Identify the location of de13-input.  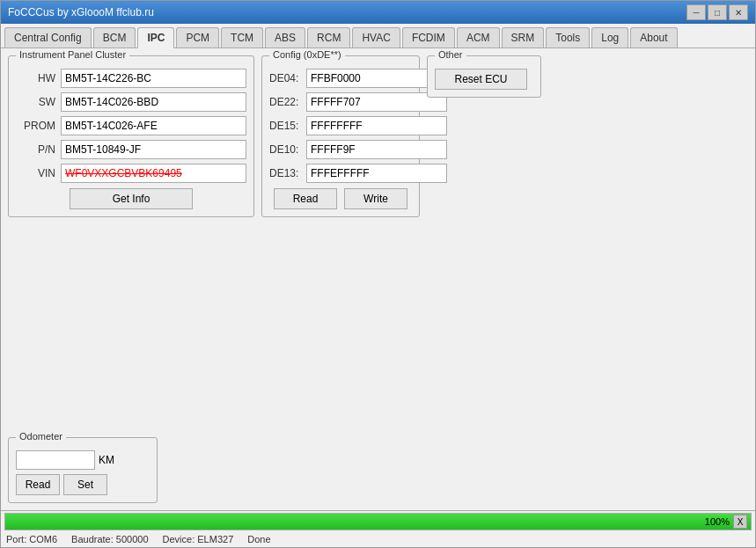
(377, 173).